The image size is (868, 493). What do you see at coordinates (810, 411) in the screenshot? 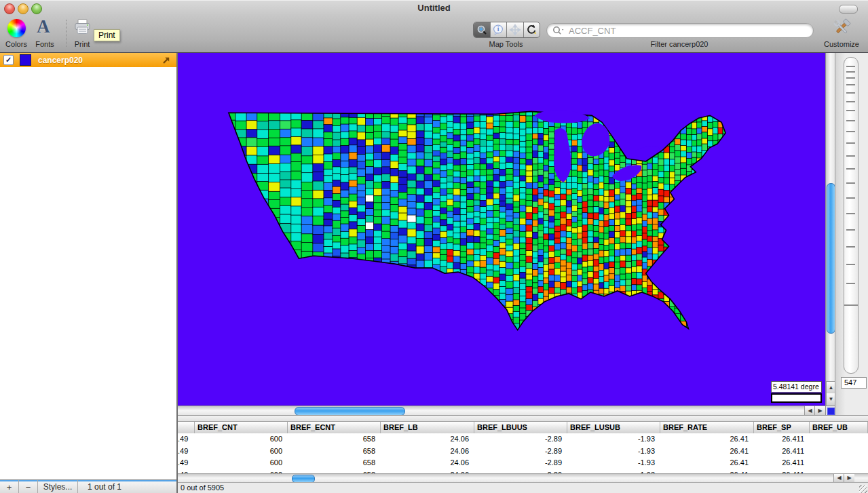
I see `scroll-left-arrow: ◀` at bounding box center [810, 411].